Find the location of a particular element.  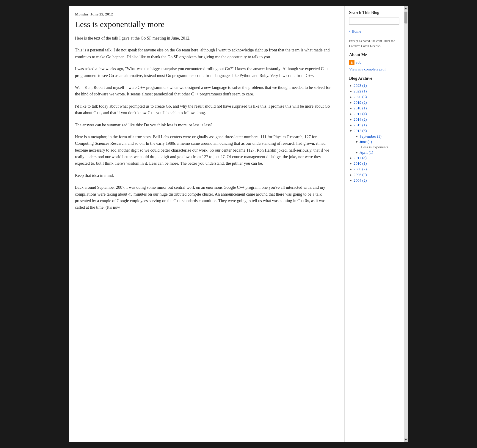

archive-year-2006: ► 2006 (2) is located at coordinates (374, 175).